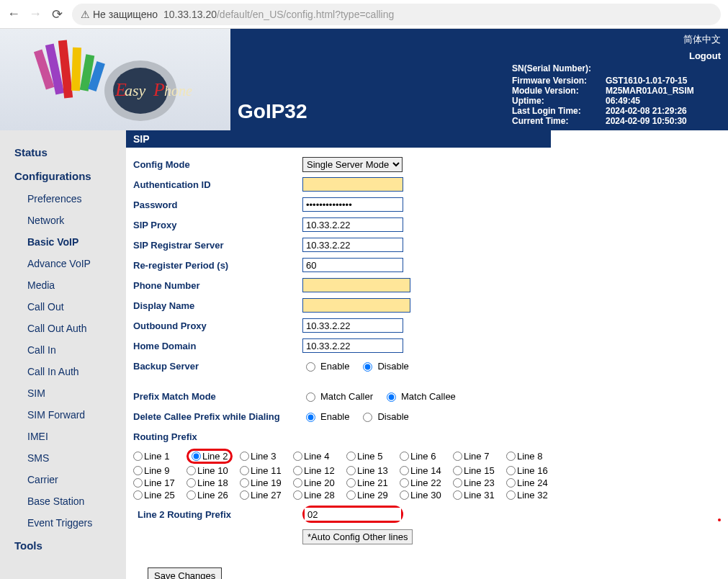  What do you see at coordinates (311, 367) in the screenshot?
I see `backup-enable-radio` at bounding box center [311, 367].